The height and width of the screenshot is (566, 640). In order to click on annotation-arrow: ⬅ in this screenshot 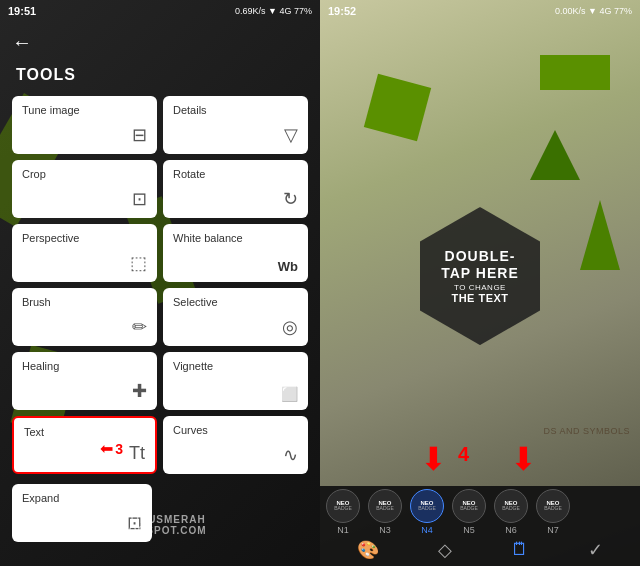, I will do `click(106, 448)`.